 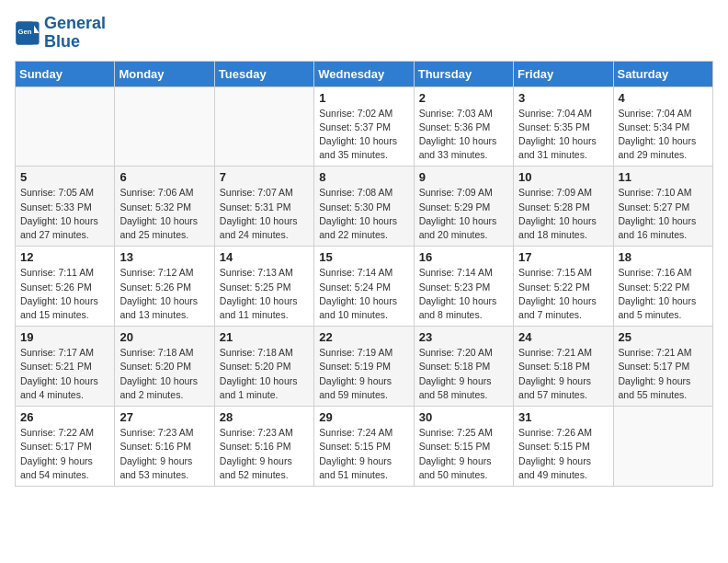 What do you see at coordinates (64, 373) in the screenshot?
I see `day-info: Sunrise: 7:17 AMSunset: 5:21 PMDaylight:…` at bounding box center [64, 373].